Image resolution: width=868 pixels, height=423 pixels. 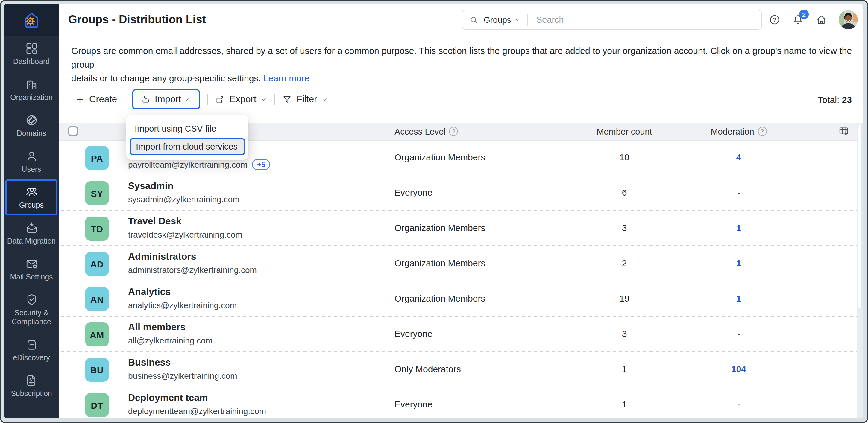 What do you see at coordinates (32, 156) in the screenshot?
I see `users-icon` at bounding box center [32, 156].